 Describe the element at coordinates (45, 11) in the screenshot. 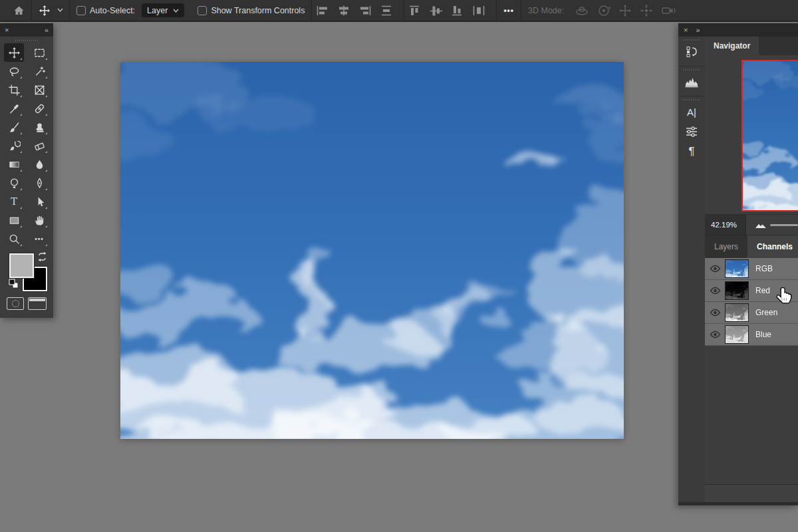

I see `move-tool-preset-icon` at that location.